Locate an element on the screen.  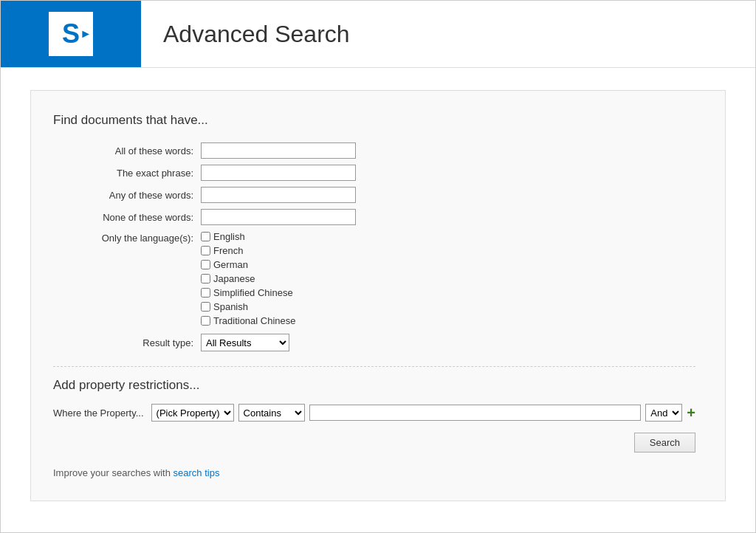
find-docs-title: Find documents that have... is located at coordinates (374, 120).